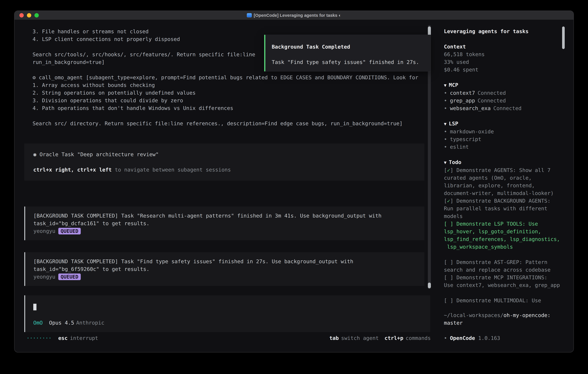  Describe the element at coordinates (249, 15) in the screenshot. I see `app-icon` at that location.